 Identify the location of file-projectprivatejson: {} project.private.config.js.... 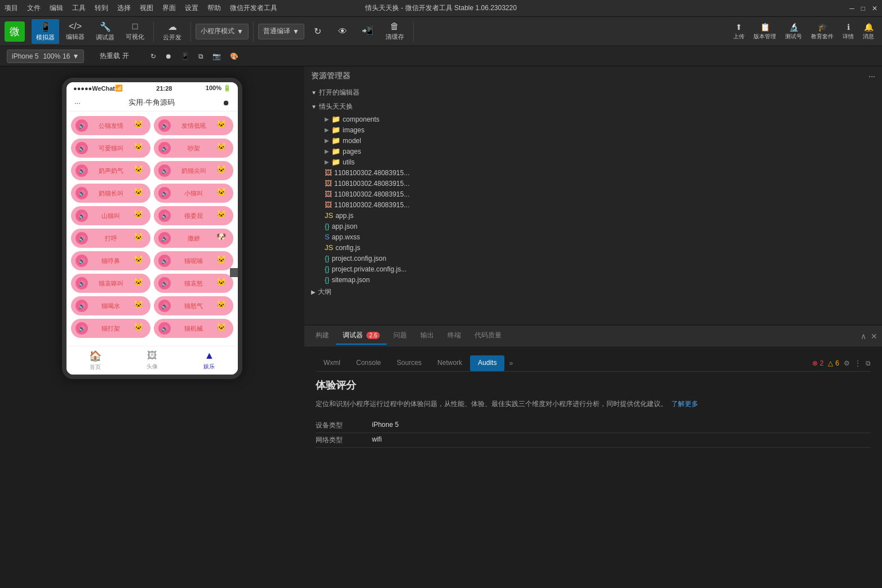
(595, 269).